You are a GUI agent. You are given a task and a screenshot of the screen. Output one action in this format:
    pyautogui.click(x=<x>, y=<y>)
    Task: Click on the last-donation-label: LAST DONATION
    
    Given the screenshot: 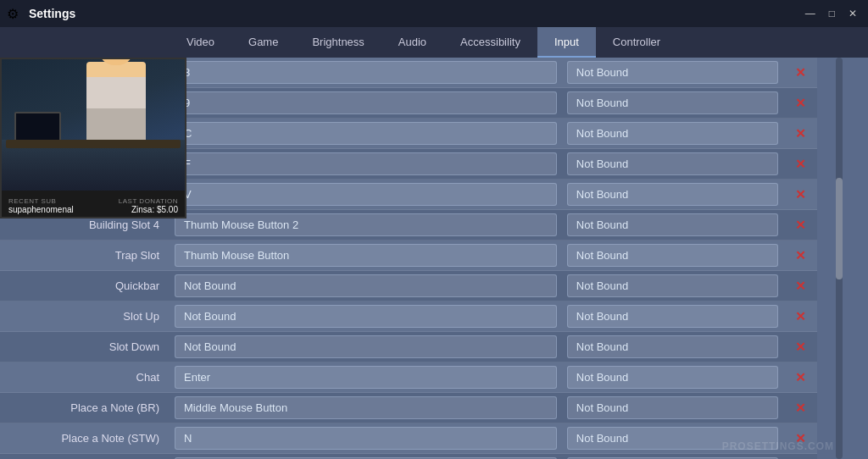 What is the action you would take?
    pyautogui.click(x=148, y=202)
    